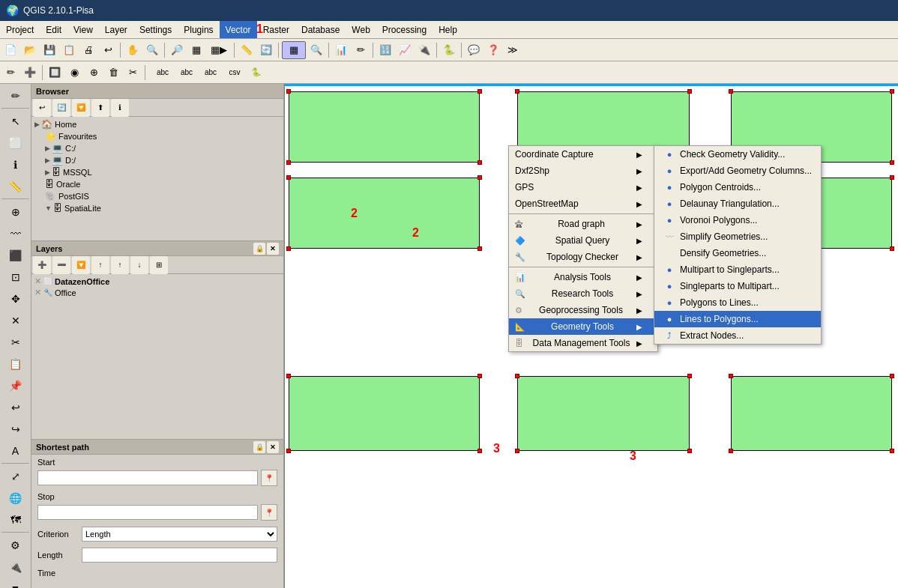  Describe the element at coordinates (738, 220) in the screenshot. I see `geom-voronoi: ● Voronoi Polygons...` at that location.